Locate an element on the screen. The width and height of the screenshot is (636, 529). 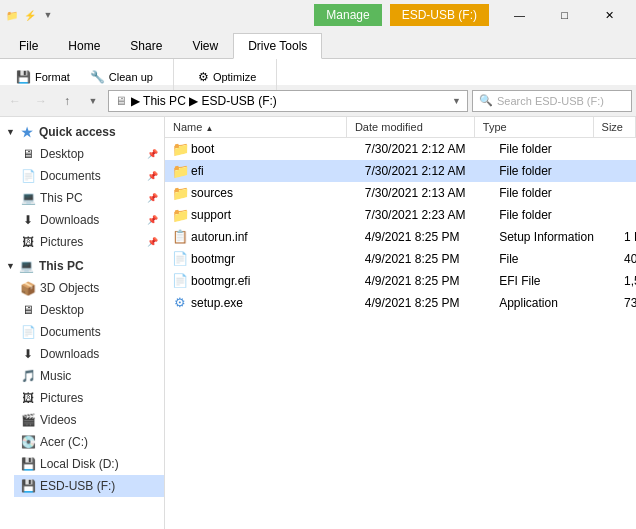
file-list-header: Name ▲ Date modified Type Size is located at coordinates (400, 128).